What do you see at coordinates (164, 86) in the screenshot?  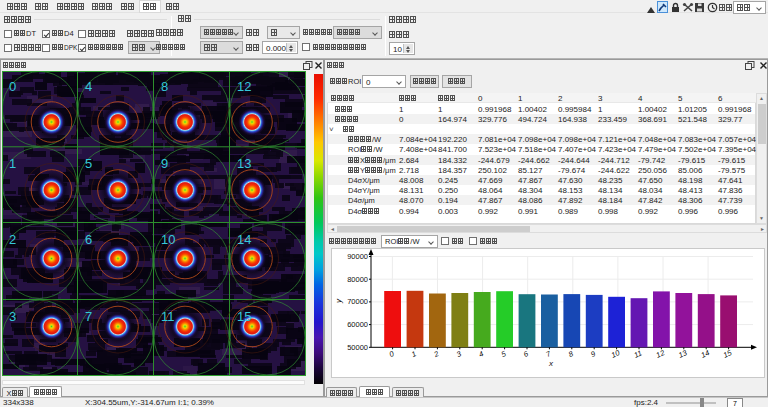 I see `svg-text: 8` at bounding box center [164, 86].